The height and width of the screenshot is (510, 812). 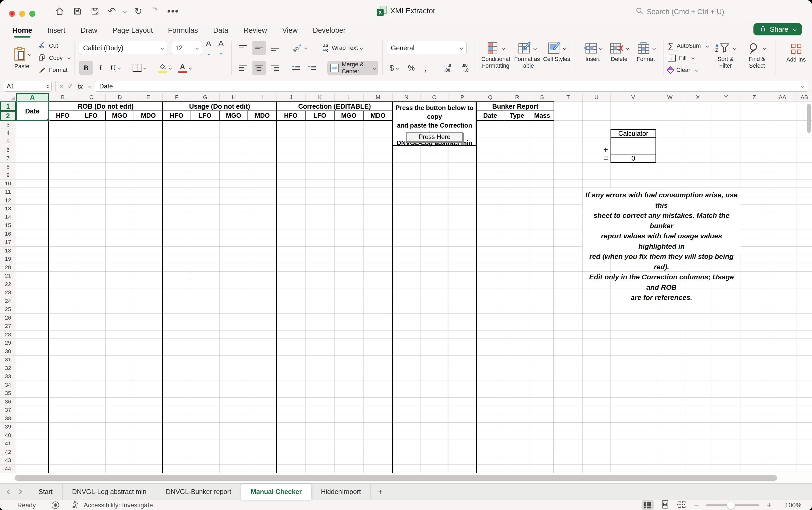 I want to click on format-cells-button: Format, so click(x=646, y=52).